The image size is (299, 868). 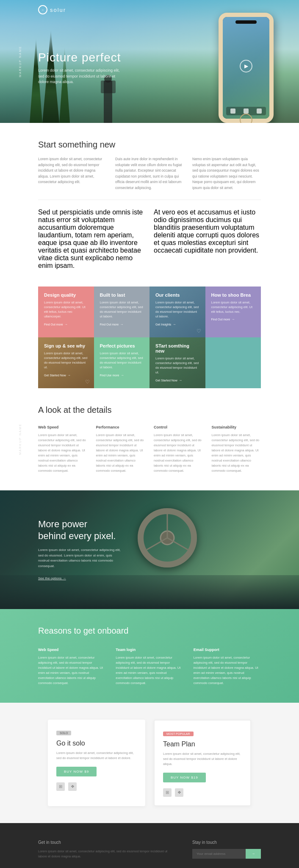 What do you see at coordinates (80, 58) in the screenshot?
I see `hero-title: Picture perfect` at bounding box center [80, 58].